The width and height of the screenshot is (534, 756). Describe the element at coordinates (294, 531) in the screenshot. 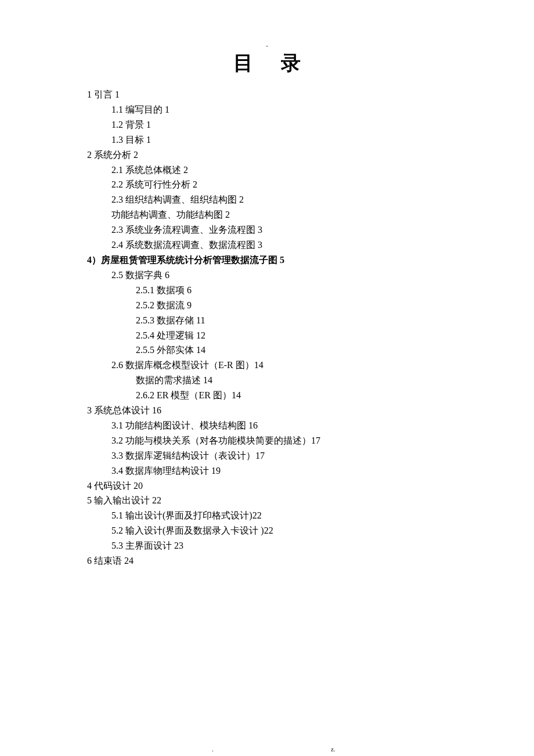

I see `toc-entry: 5.2 输入设计(界面及数据录入卡设计 )22` at that location.